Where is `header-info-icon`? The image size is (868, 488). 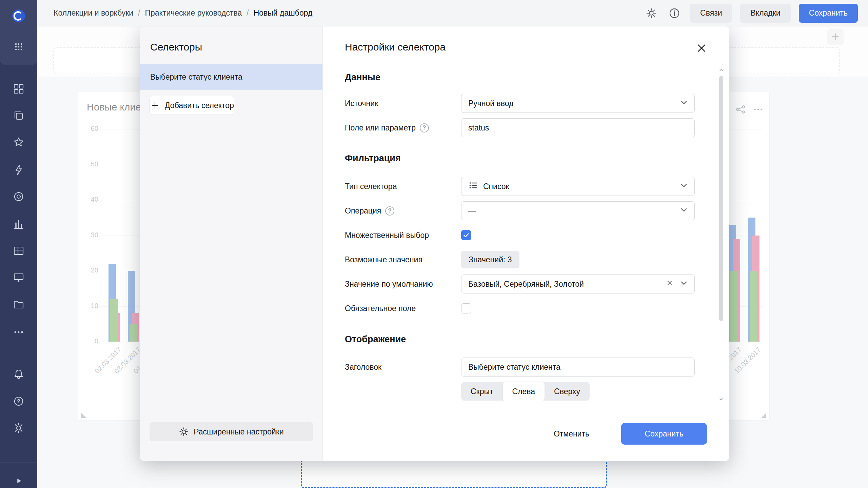 header-info-icon is located at coordinates (674, 13).